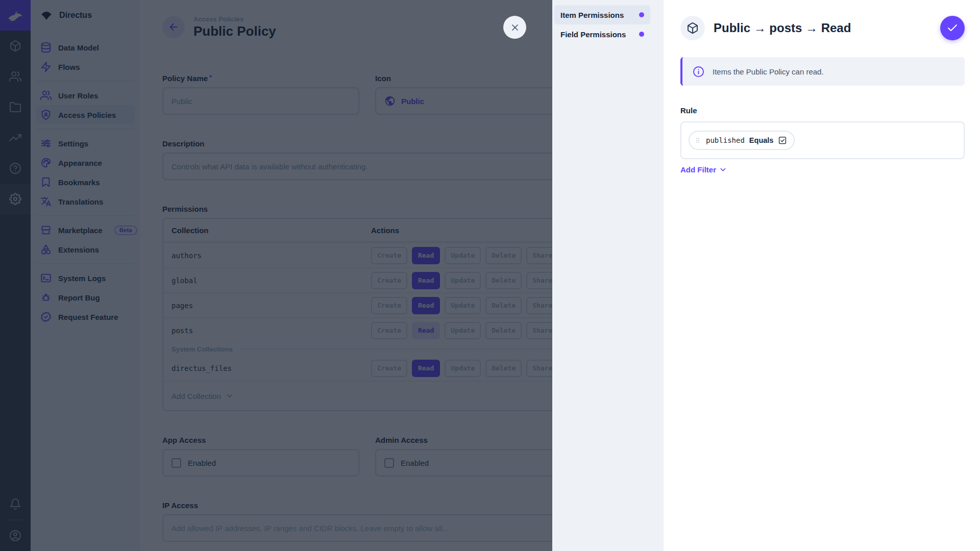 This screenshot has width=980, height=551. I want to click on rule-field: published, so click(725, 140).